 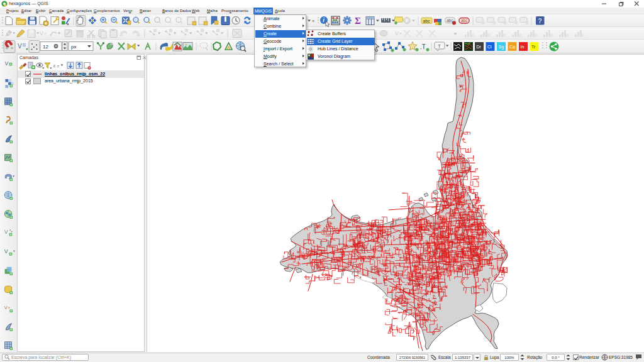 I want to click on svg-text: Σ, so click(x=358, y=21).